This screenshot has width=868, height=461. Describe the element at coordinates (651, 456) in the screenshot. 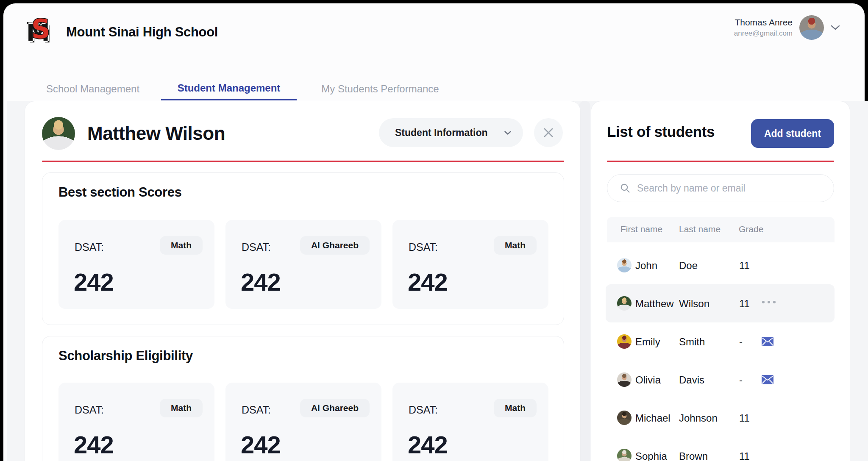

I see `student-first-name: Sophia` at that location.